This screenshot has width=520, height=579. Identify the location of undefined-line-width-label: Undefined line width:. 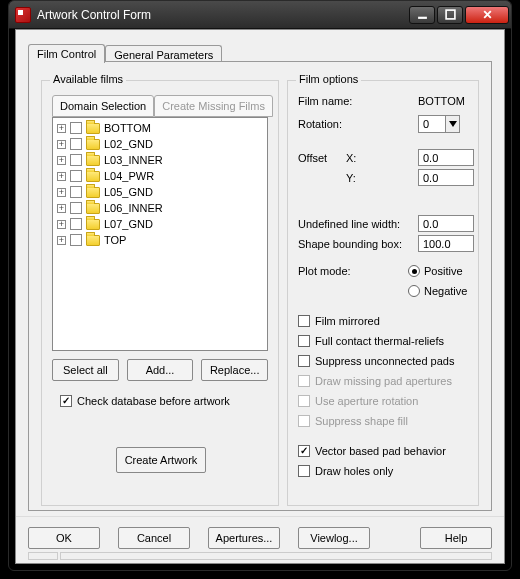
(358, 224).